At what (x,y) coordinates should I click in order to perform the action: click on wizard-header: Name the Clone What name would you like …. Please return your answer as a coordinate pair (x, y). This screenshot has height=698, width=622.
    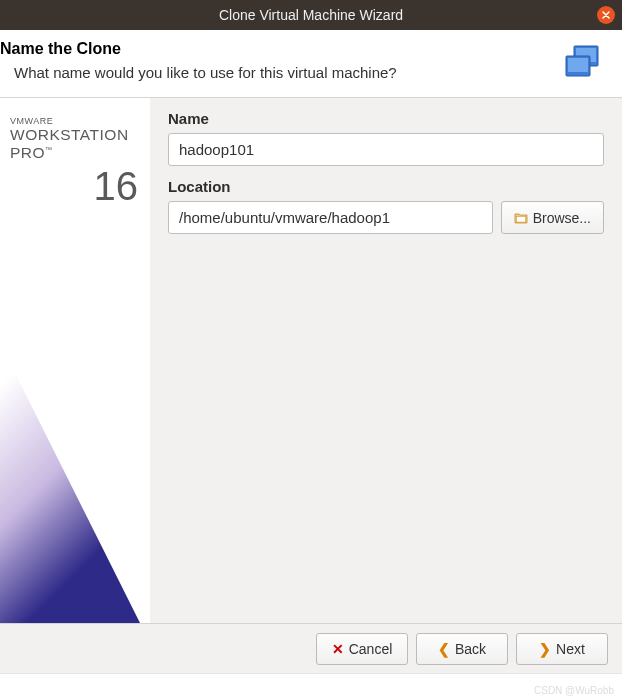
    Looking at the image, I should click on (311, 64).